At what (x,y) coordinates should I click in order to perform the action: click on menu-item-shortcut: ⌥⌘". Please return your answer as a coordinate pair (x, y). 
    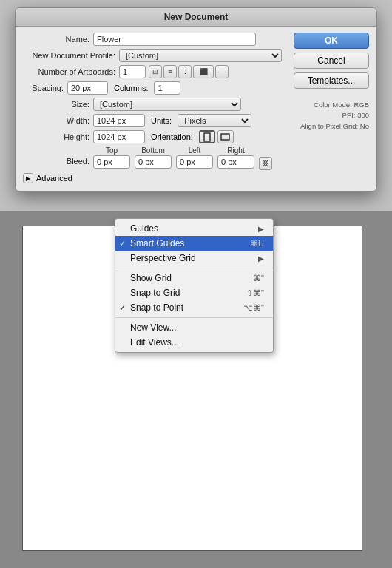
    Looking at the image, I should click on (254, 308).